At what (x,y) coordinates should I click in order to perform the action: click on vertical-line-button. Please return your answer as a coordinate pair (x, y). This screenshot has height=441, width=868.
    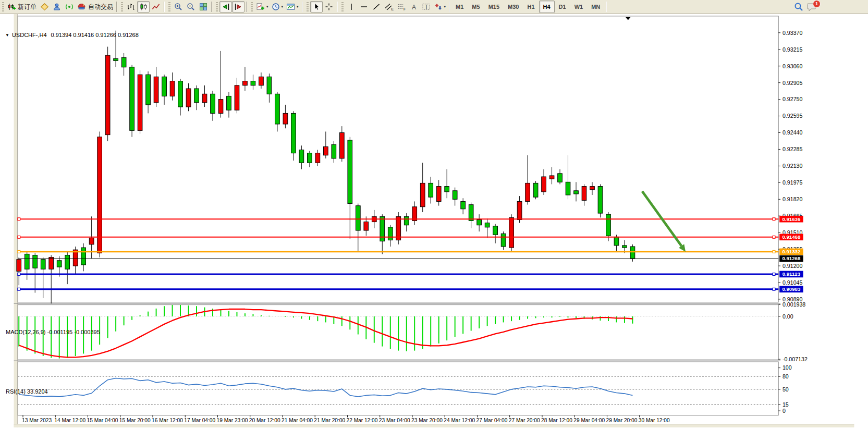
    Looking at the image, I should click on (351, 7).